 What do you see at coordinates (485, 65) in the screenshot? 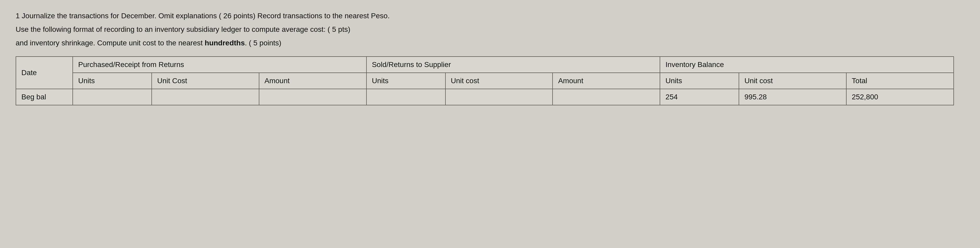
I see `table-header-row-1: Date Purchased/Receipt from Returns Sold…` at bounding box center [485, 65].